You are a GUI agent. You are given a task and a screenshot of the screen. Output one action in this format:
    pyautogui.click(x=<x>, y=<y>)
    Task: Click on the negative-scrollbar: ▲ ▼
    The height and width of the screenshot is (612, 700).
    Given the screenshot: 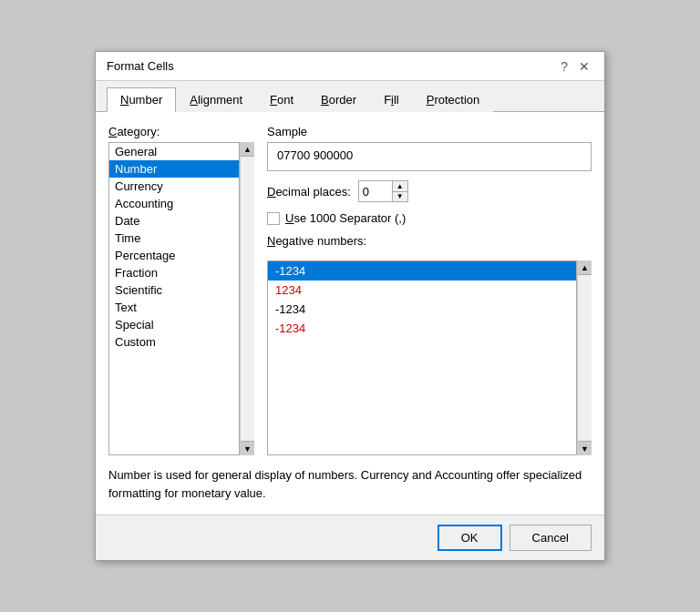 What is the action you would take?
    pyautogui.click(x=584, y=358)
    